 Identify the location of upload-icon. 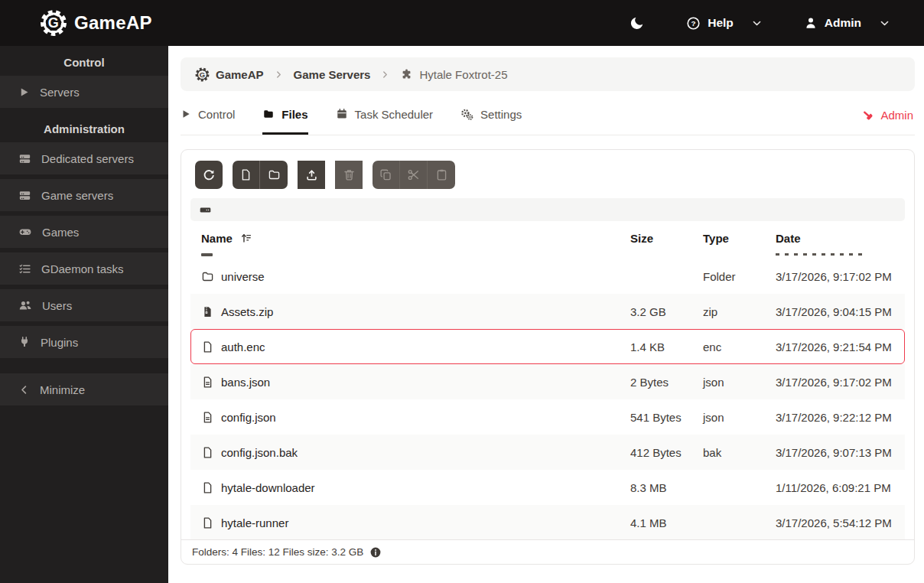
(312, 174).